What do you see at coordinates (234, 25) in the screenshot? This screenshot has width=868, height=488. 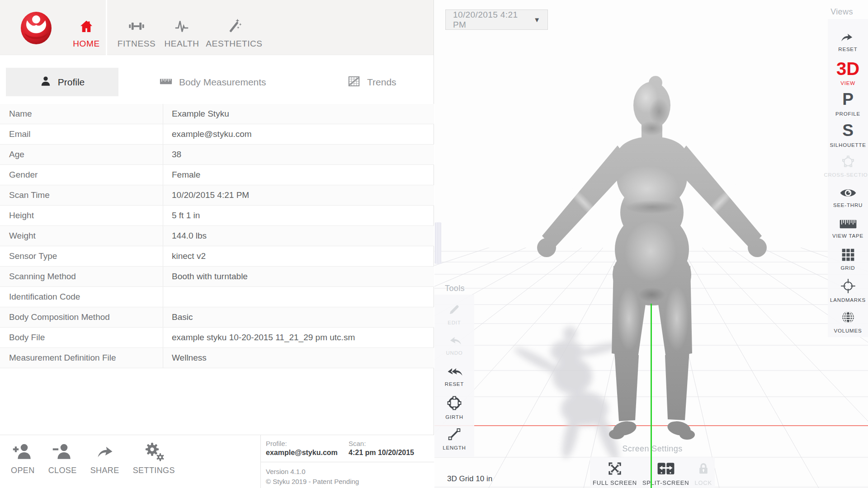 I see `magic-wand-icon` at bounding box center [234, 25].